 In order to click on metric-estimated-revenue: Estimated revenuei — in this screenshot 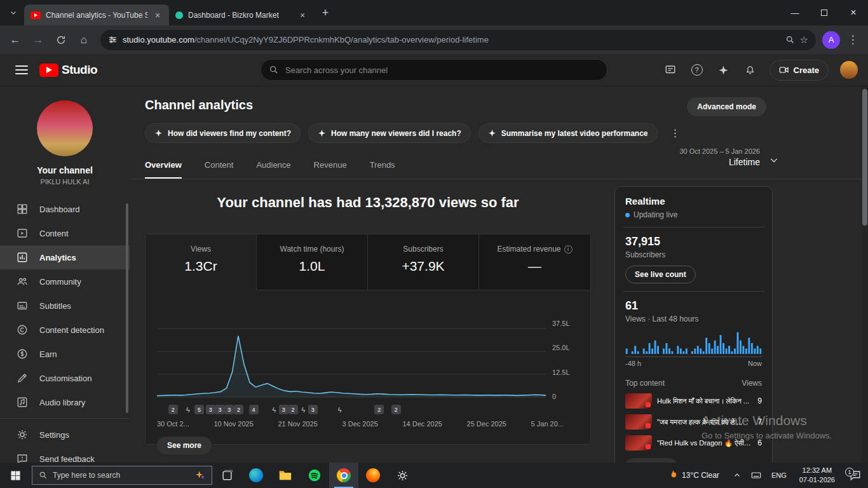, I will do `click(535, 262)`.